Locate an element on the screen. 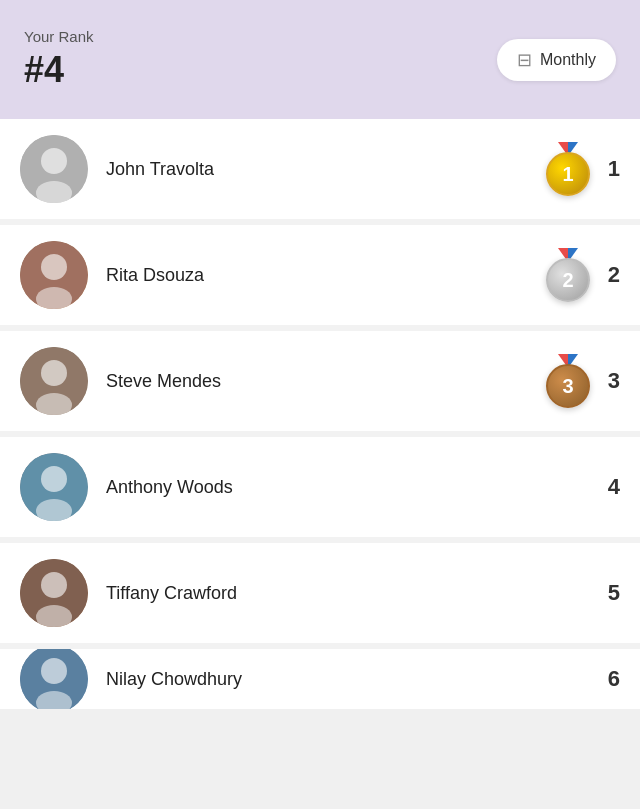  rank-badge-section: 4 is located at coordinates (610, 487).